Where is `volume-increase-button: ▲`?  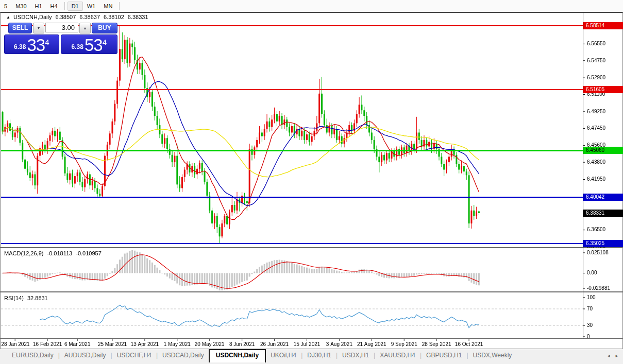
volume-increase-button: ▲ is located at coordinates (85, 28).